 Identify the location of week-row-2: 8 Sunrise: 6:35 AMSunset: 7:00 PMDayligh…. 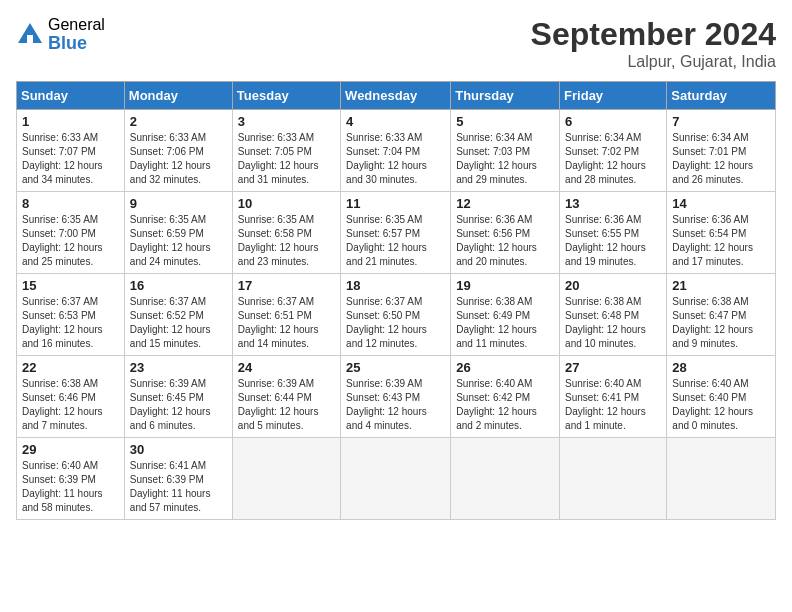
(396, 233).